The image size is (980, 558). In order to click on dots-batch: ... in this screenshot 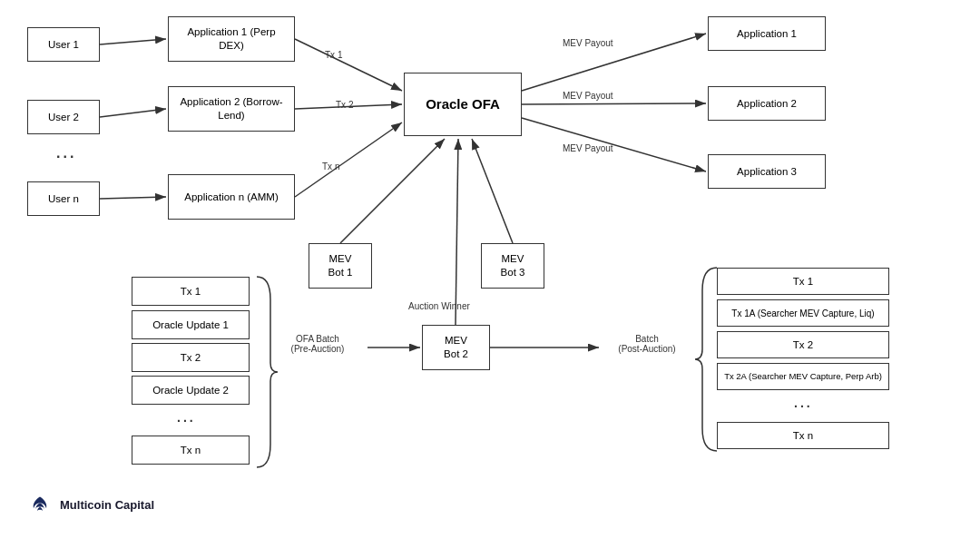, I will do `click(187, 417)`.